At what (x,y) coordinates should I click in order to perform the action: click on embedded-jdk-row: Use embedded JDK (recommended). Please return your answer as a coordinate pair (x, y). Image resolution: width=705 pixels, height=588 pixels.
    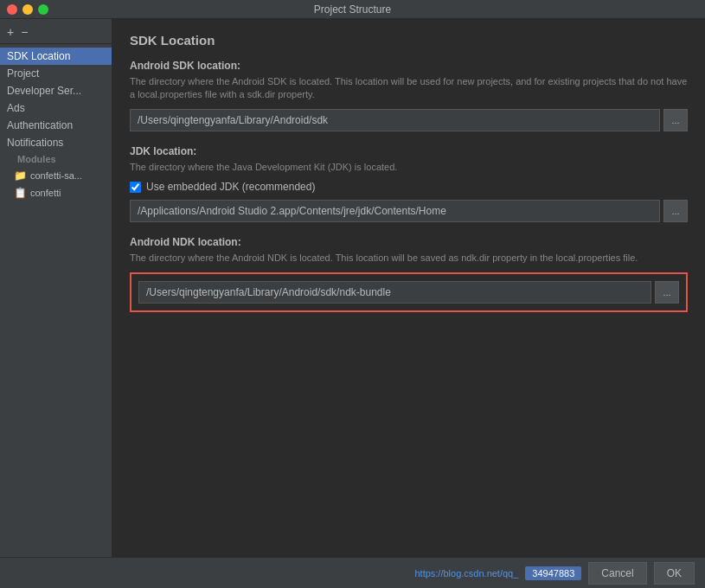
    Looking at the image, I should click on (408, 187).